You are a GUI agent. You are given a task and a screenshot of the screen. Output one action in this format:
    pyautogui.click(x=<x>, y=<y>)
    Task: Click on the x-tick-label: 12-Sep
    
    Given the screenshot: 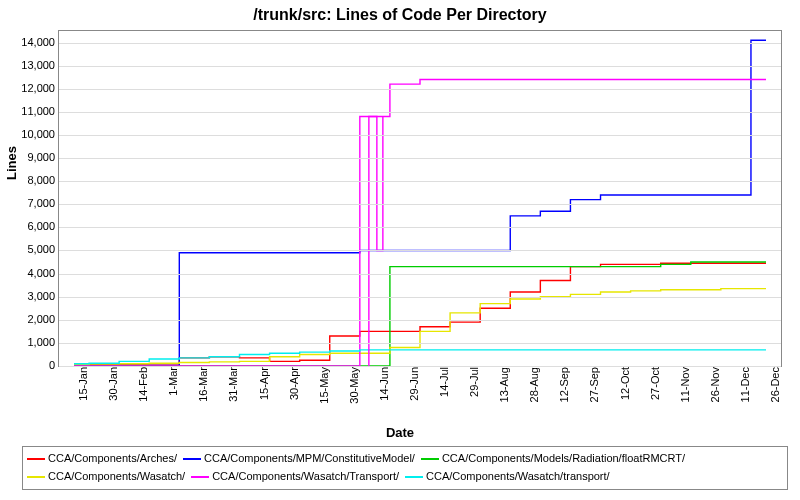 What is the action you would take?
    pyautogui.click(x=564, y=392)
    